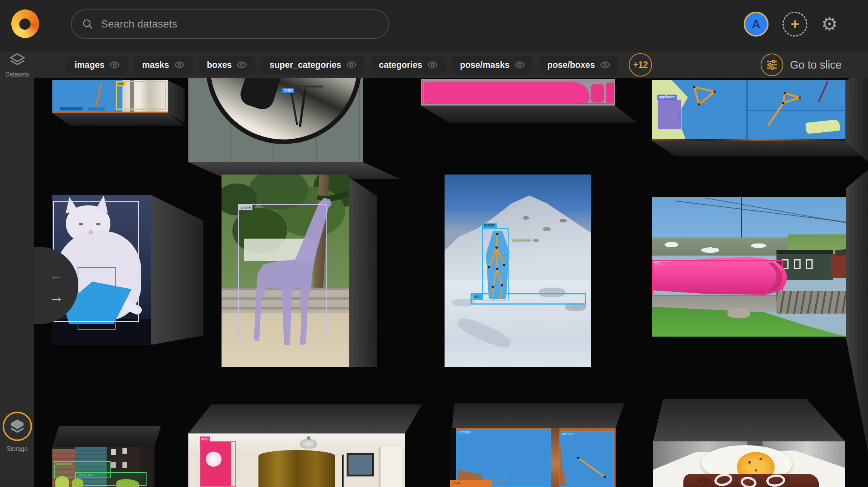  I want to click on top-bar: A + ⚙, so click(434, 26).